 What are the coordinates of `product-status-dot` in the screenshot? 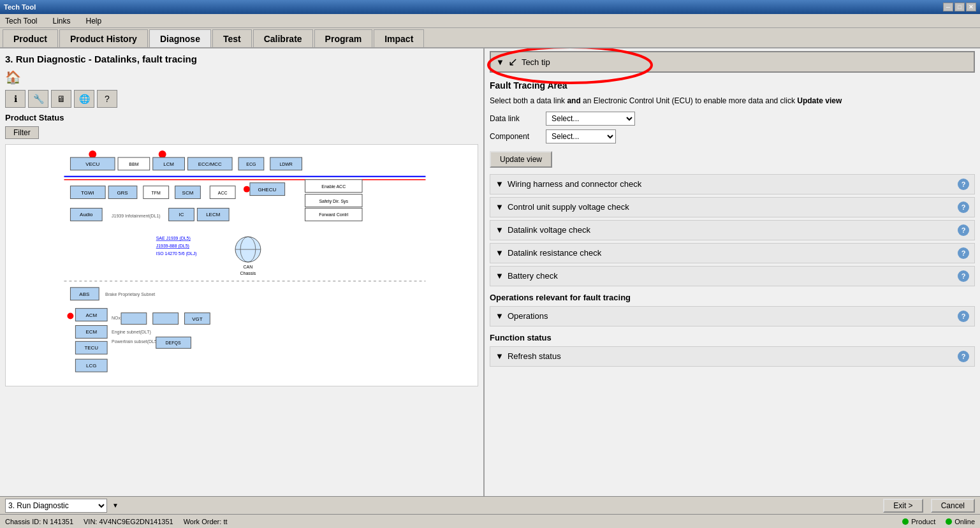 It's located at (905, 522).